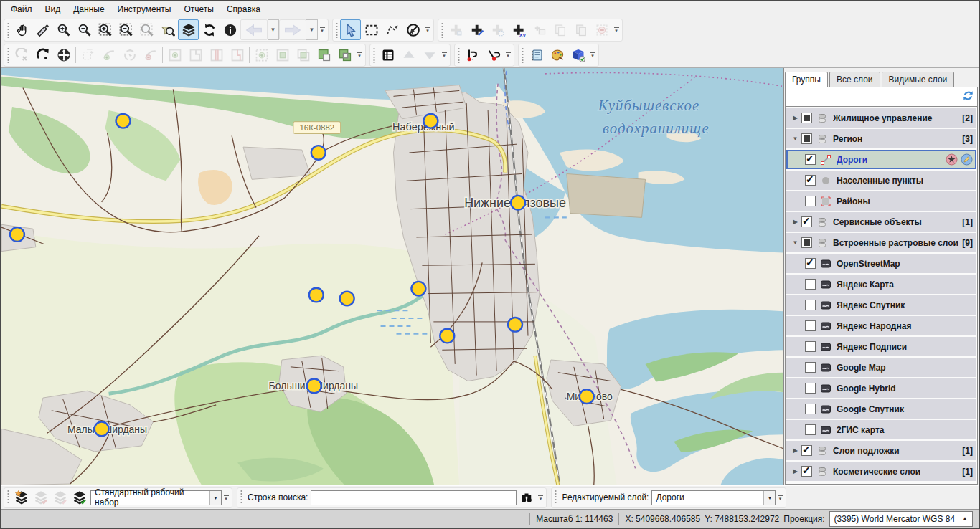 This screenshot has height=529, width=980. I want to click on menu-item-1: Вид, so click(53, 9).